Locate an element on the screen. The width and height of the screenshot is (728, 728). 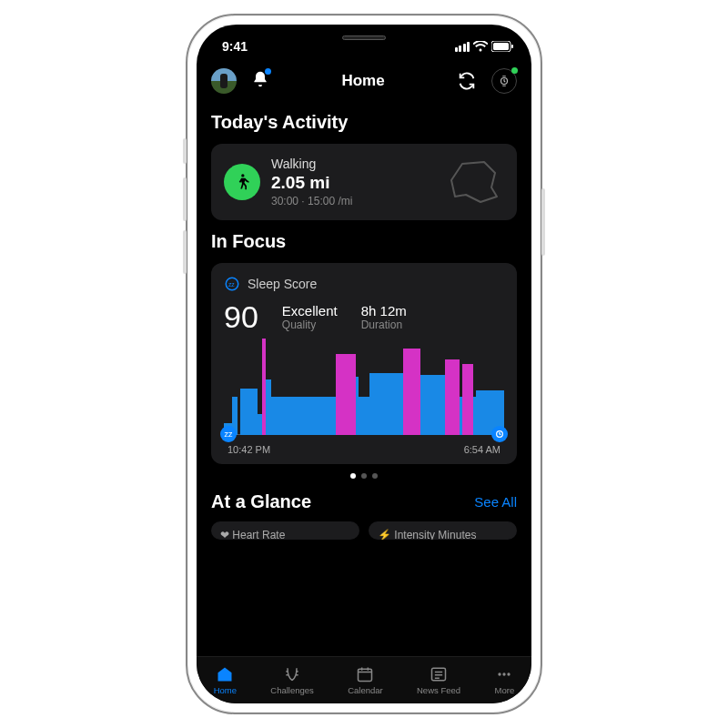
tab-calendar: Calendar is located at coordinates (366, 681).